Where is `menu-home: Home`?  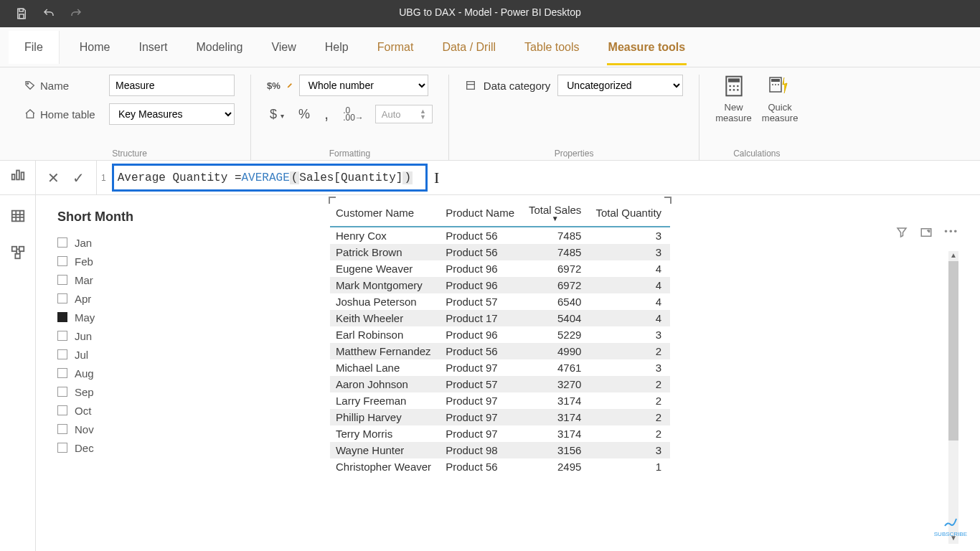 menu-home: Home is located at coordinates (95, 47).